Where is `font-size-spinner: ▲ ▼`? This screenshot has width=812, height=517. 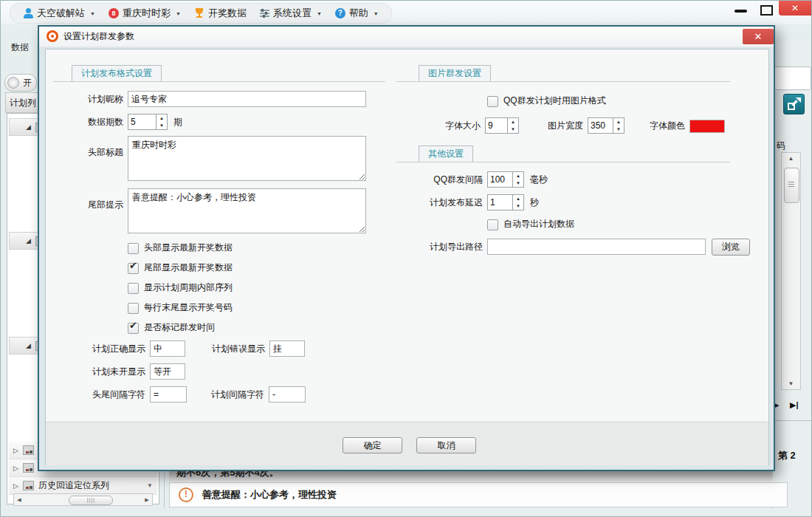 font-size-spinner: ▲ ▼ is located at coordinates (502, 126).